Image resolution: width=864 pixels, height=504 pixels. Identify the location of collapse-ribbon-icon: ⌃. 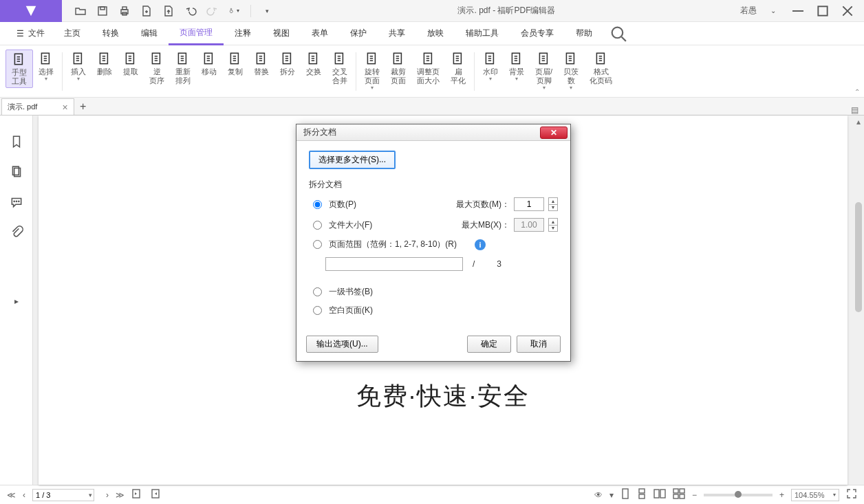
(857, 92).